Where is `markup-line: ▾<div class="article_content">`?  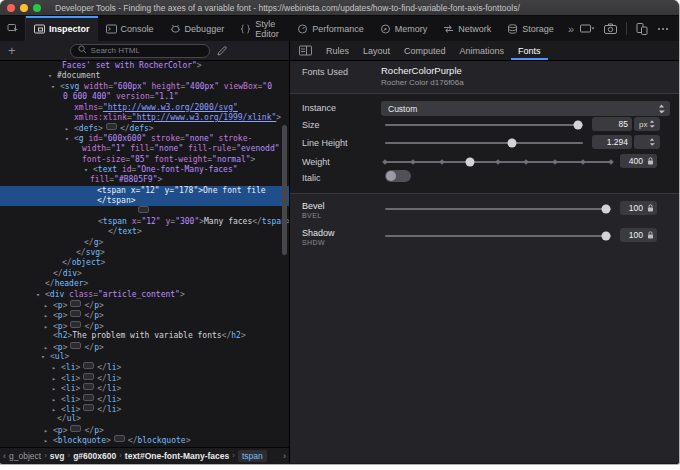
markup-line: ▾<div class="article_content"> is located at coordinates (144, 295).